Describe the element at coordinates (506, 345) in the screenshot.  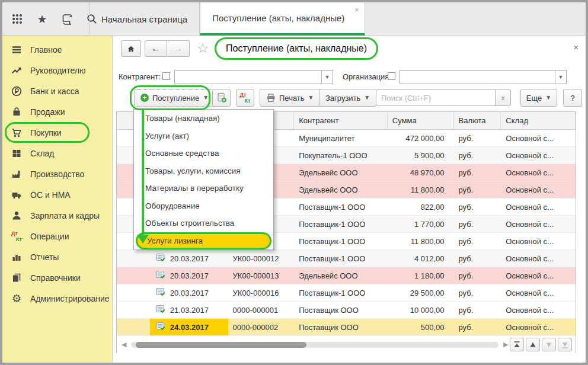
I see `scroll-right-icon: ▶` at that location.